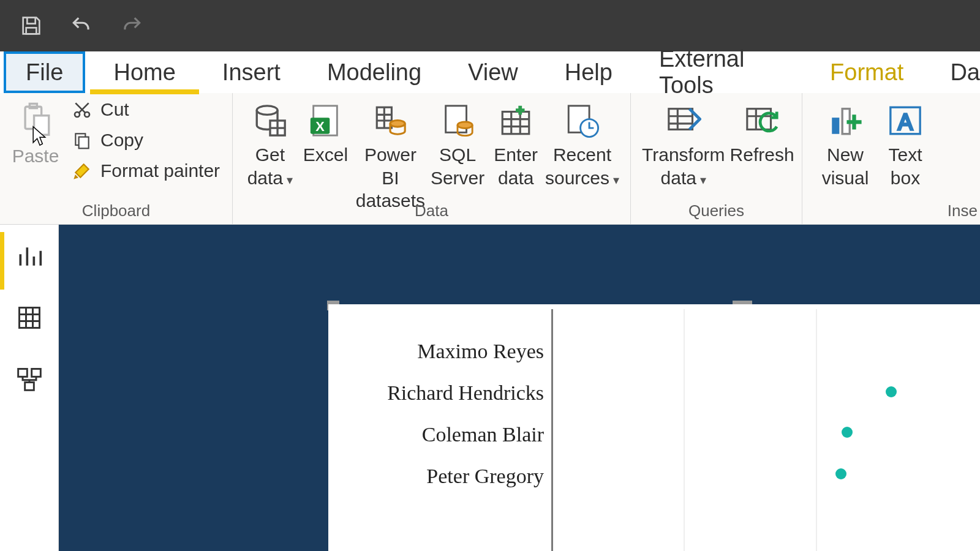 The image size is (980, 551). Describe the element at coordinates (905, 143) in the screenshot. I see `text-box-button: A Textbox` at that location.